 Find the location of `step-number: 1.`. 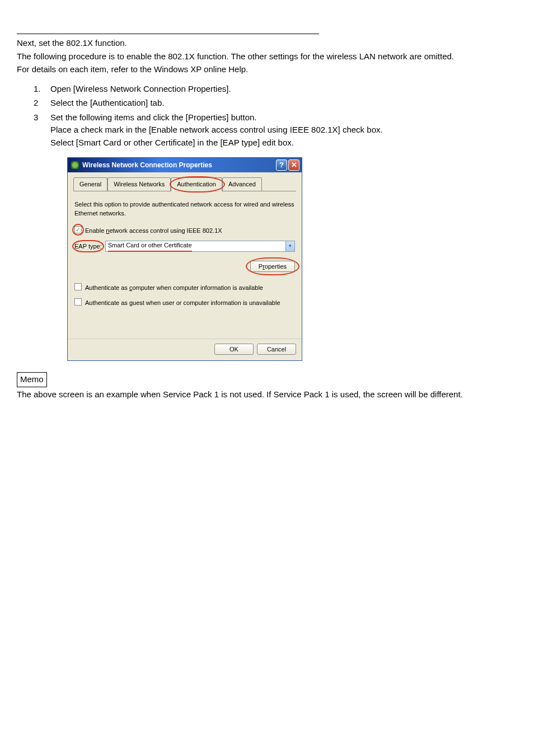

step-number: 1. is located at coordinates (25, 90).